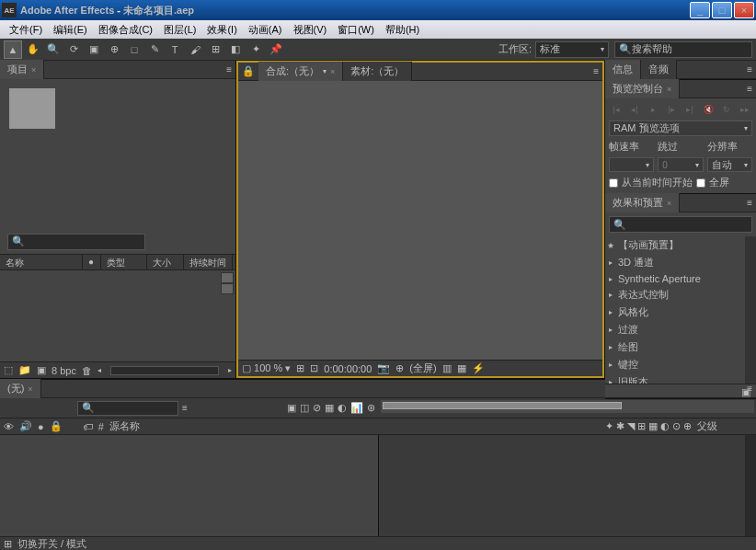  I want to click on rotate-tool: ⟳, so click(74, 50).